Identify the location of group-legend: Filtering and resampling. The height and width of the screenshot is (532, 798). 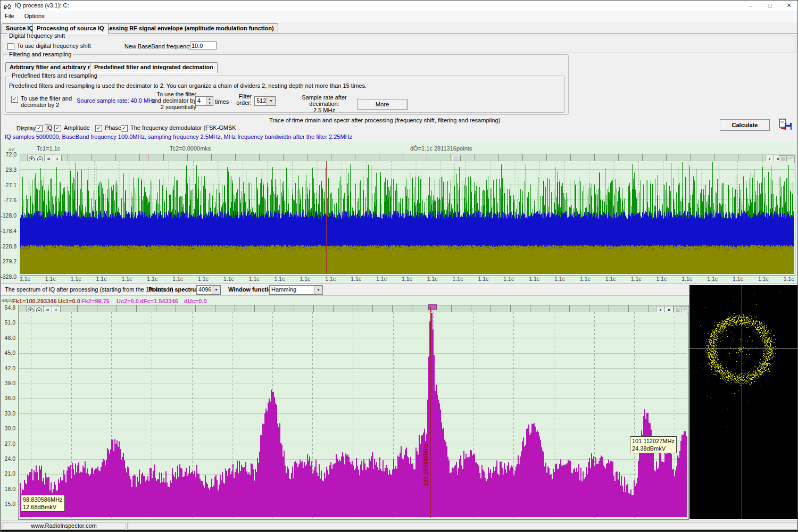
(40, 54).